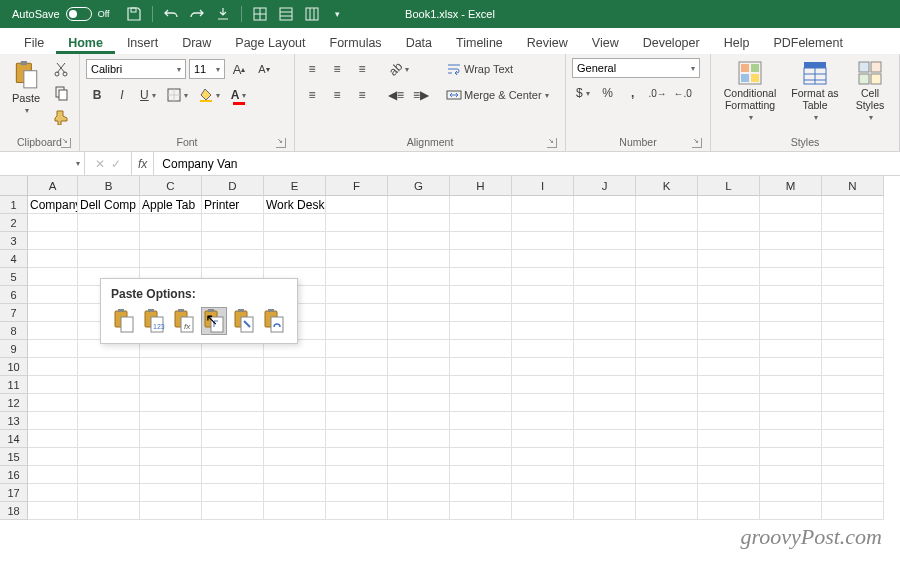 The height and width of the screenshot is (562, 900). I want to click on row-header: 2, so click(14, 223).